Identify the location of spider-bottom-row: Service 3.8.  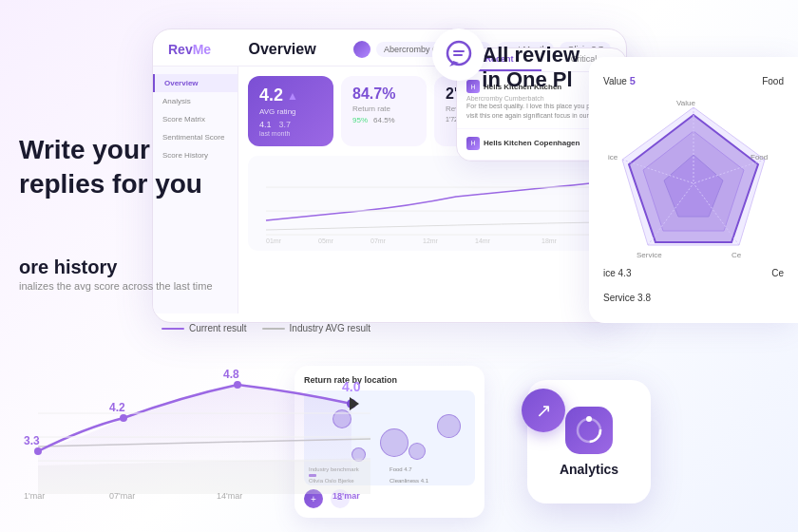
(694, 296).